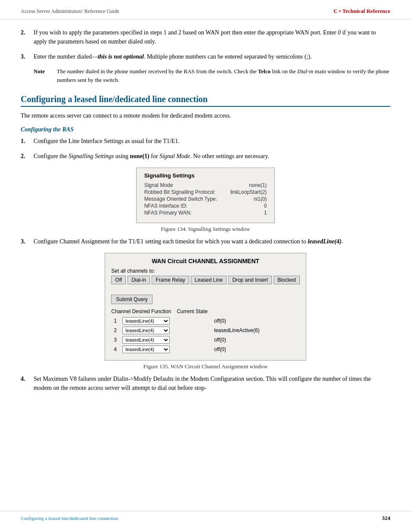 Image resolution: width=411 pixels, height=532 pixels. Describe the element at coordinates (141, 311) in the screenshot. I see `wan-channel-label1: Channel Desired Function` at that location.